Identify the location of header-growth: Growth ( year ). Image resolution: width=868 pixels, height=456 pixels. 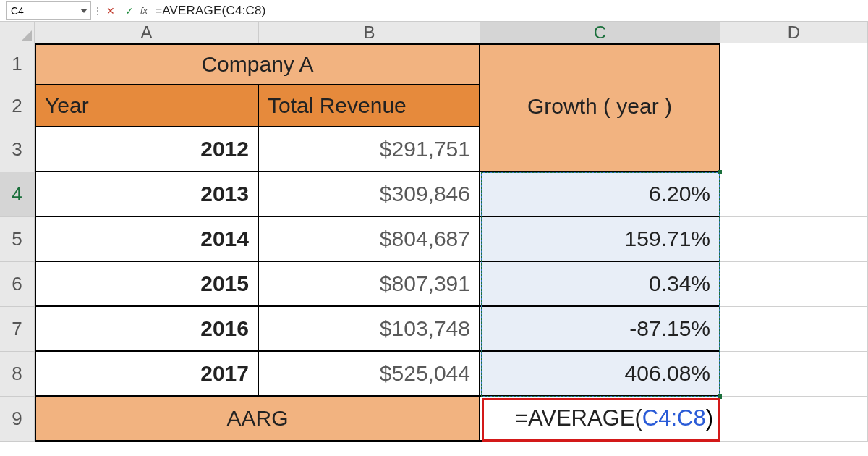
(600, 106).